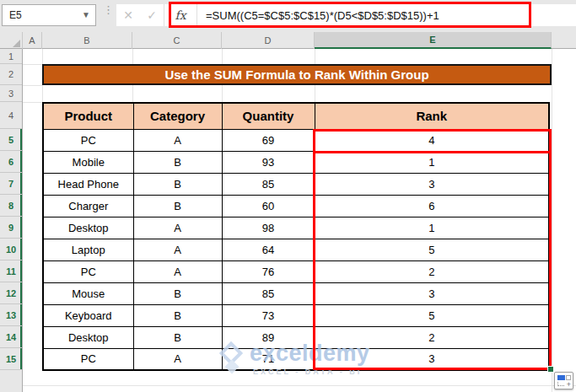 This screenshot has height=392, width=576. Describe the element at coordinates (15, 15) in the screenshot. I see `name-box-value: E5` at that location.